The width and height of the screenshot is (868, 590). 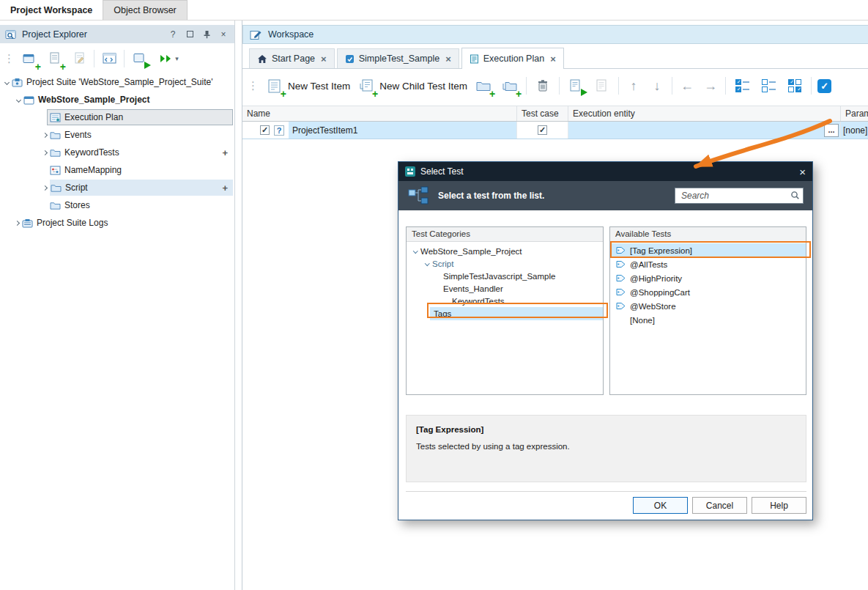 What do you see at coordinates (117, 205) in the screenshot?
I see `tree-item-stores: Stores` at bounding box center [117, 205].